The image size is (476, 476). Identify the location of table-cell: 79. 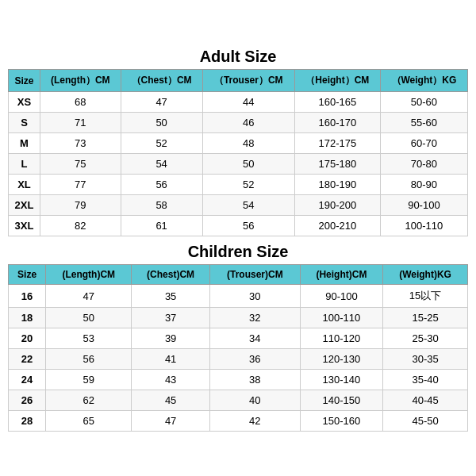
(81, 205).